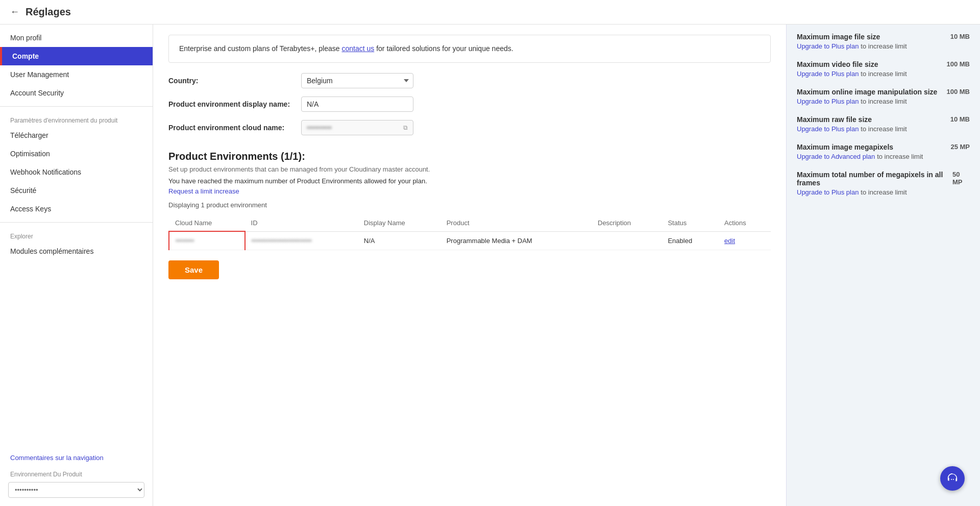 The image size is (980, 506). What do you see at coordinates (260, 49) in the screenshot?
I see `enterprise-text-before: Enterprise and custom plans of Terabytes…` at bounding box center [260, 49].